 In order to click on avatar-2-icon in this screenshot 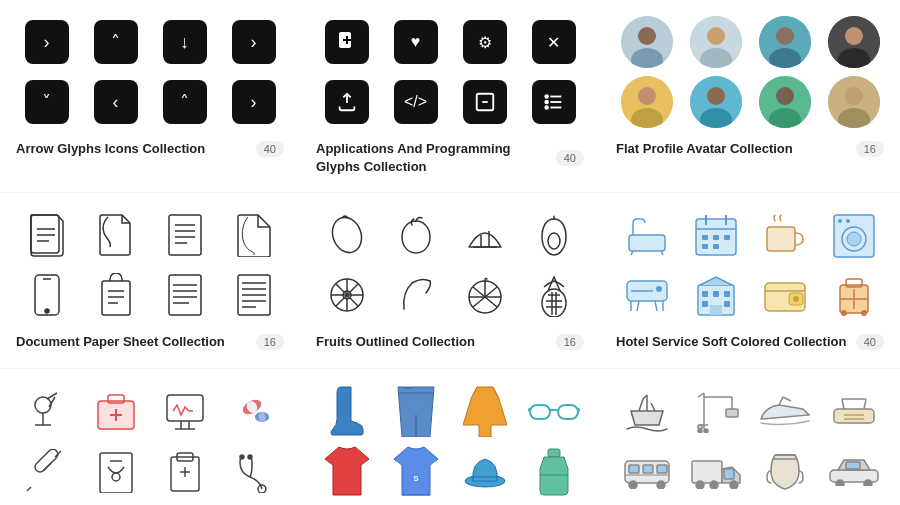, I will do `click(716, 42)`.